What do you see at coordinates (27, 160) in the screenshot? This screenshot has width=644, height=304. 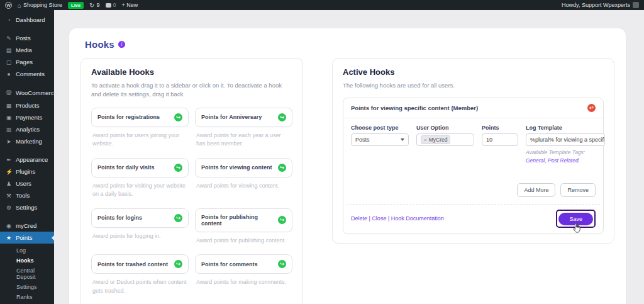 I see `sidebar-item: ✒ Appearance` at bounding box center [27, 160].